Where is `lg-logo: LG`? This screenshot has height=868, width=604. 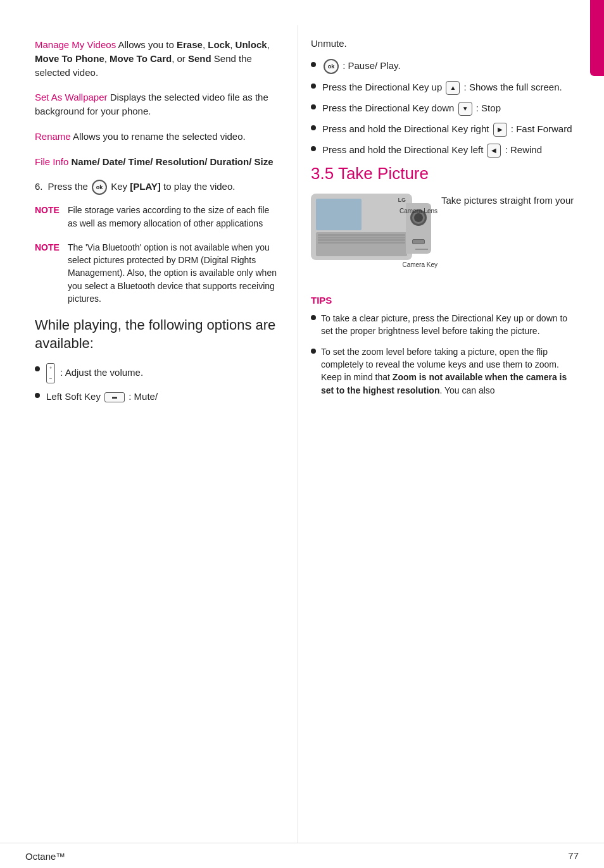 lg-logo: LG is located at coordinates (403, 200).